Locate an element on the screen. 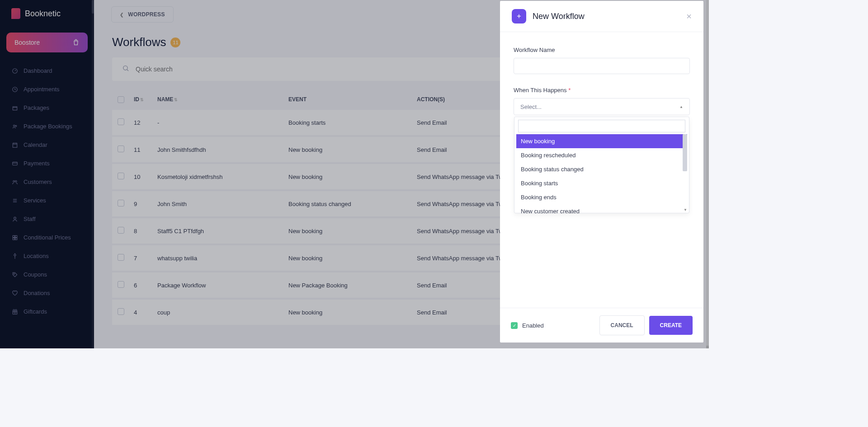 Image resolution: width=868 pixels, height=427 pixels. caret-down-icon: ▼ is located at coordinates (685, 210).